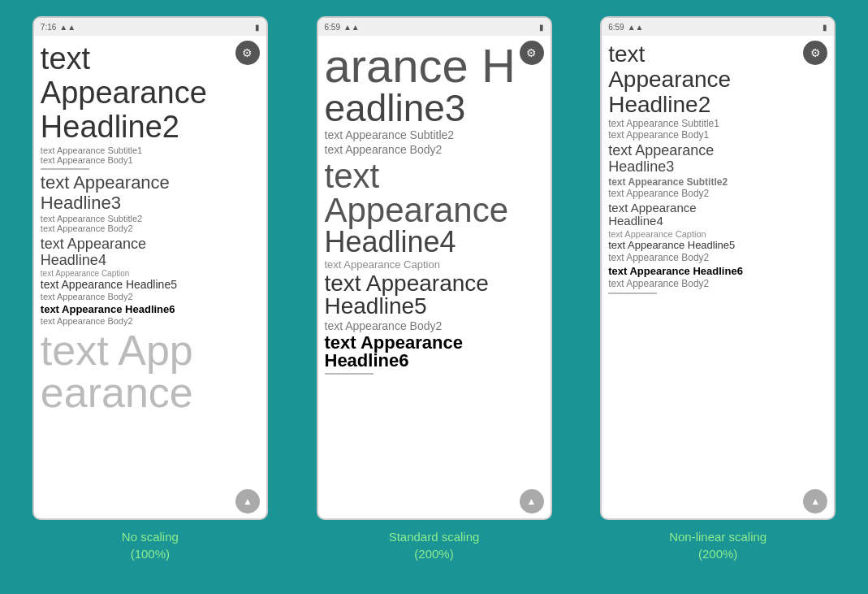 Image resolution: width=868 pixels, height=594 pixels. Describe the element at coordinates (434, 210) in the screenshot. I see `display-text-2b: Appearance` at that location.